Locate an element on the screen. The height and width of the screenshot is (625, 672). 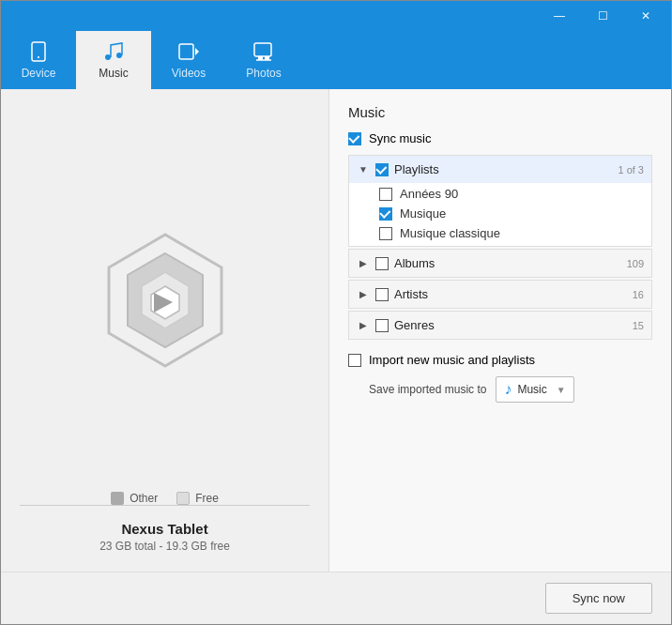
music-note-icon: ♪ is located at coordinates (508, 389).